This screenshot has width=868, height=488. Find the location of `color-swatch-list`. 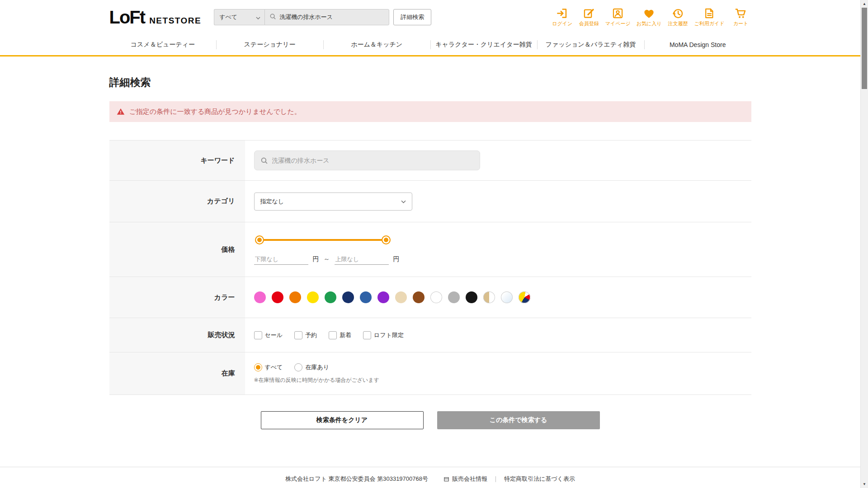

color-swatch-list is located at coordinates (503, 297).